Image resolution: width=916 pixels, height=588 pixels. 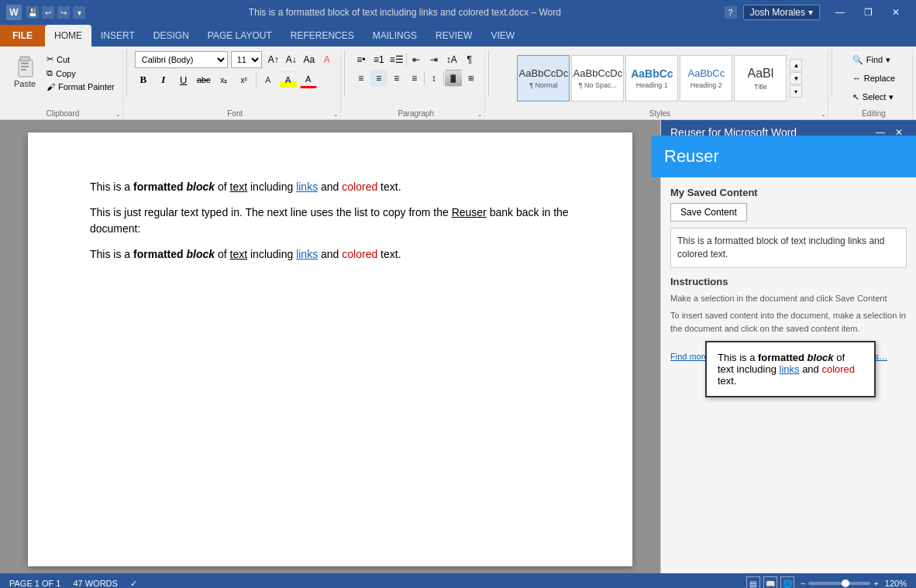 What do you see at coordinates (204, 80) in the screenshot?
I see `strikethrough-button: abc` at bounding box center [204, 80].